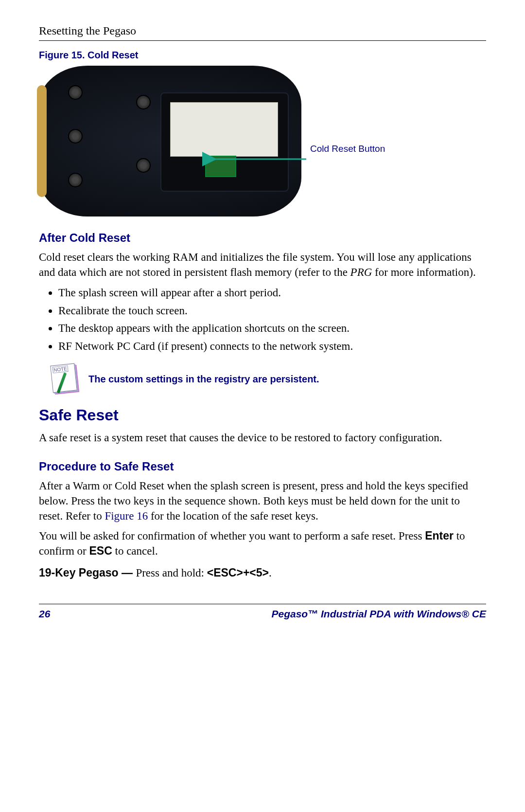 The width and height of the screenshot is (525, 812). Describe the element at coordinates (45, 614) in the screenshot. I see `page-number: 26` at that location.